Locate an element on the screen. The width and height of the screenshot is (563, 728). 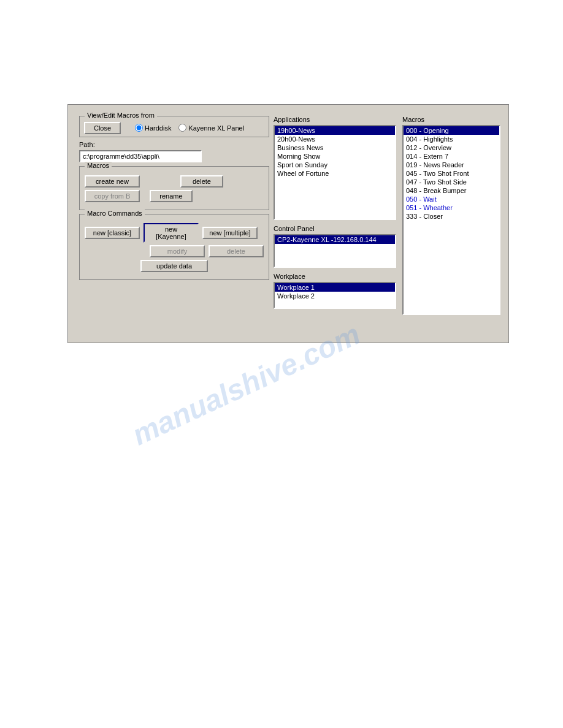
applications-label: Applications is located at coordinates (335, 119).